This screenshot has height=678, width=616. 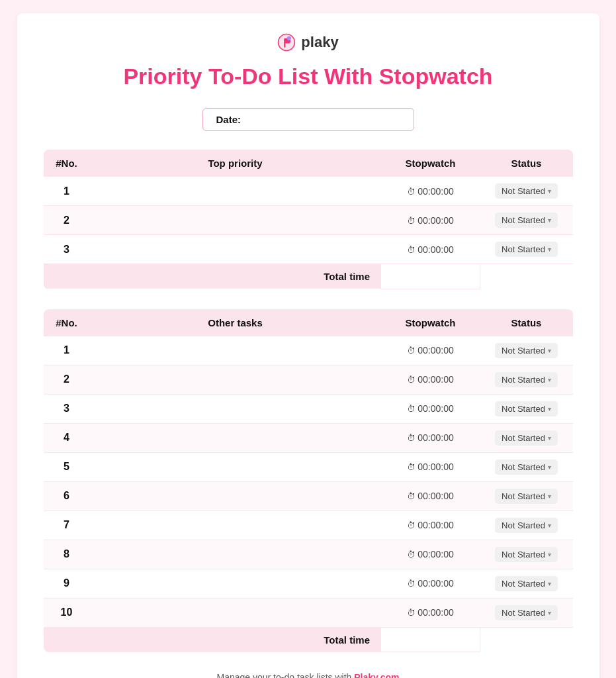 What do you see at coordinates (212, 640) in the screenshot?
I see `other-total-label: Total time` at bounding box center [212, 640].